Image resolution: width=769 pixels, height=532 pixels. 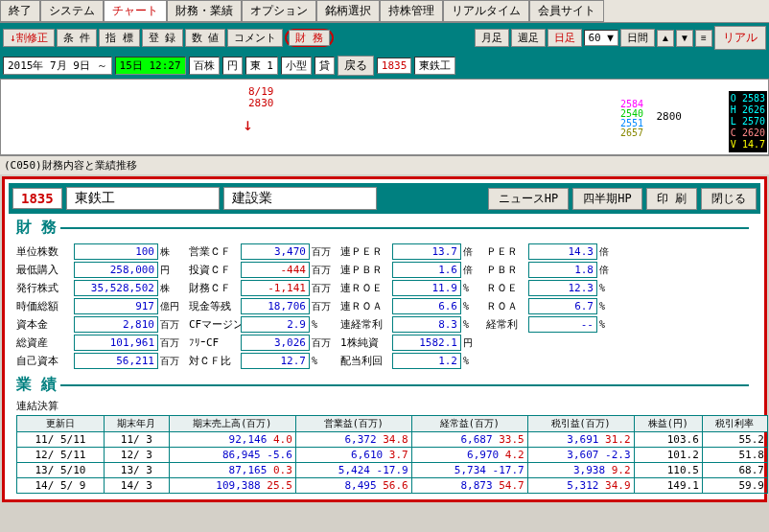 What do you see at coordinates (262, 65) in the screenshot?
I see `market-field: 東 1` at bounding box center [262, 65].